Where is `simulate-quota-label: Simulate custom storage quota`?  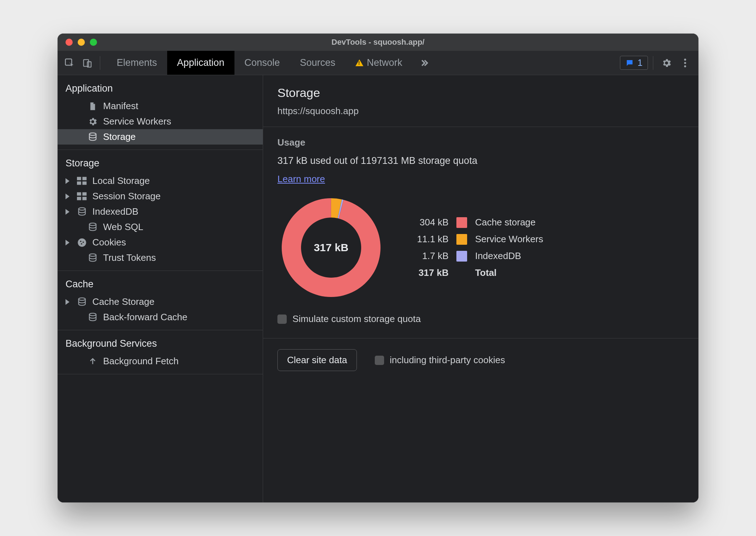
simulate-quota-label: Simulate custom storage quota is located at coordinates (357, 319).